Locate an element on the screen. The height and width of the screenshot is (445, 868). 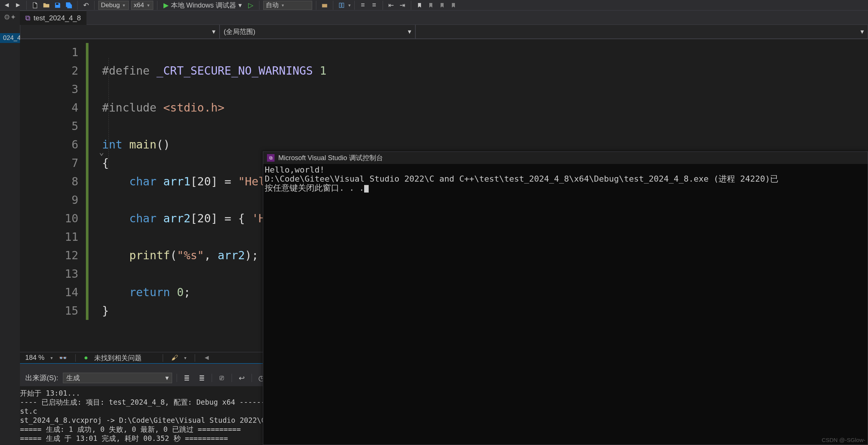
gear-icon: ✦ is located at coordinates (13, 17).